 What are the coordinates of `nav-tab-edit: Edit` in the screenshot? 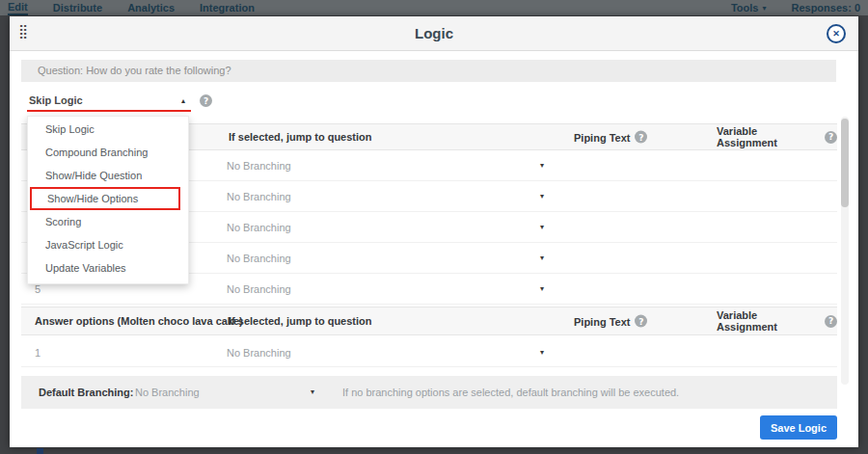 It's located at (17, 8).